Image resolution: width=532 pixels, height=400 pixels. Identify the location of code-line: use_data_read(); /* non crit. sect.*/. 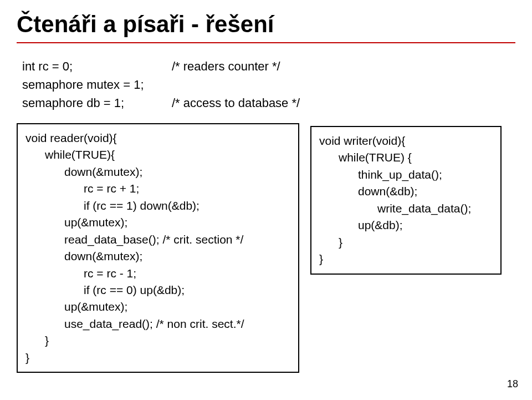
(158, 324).